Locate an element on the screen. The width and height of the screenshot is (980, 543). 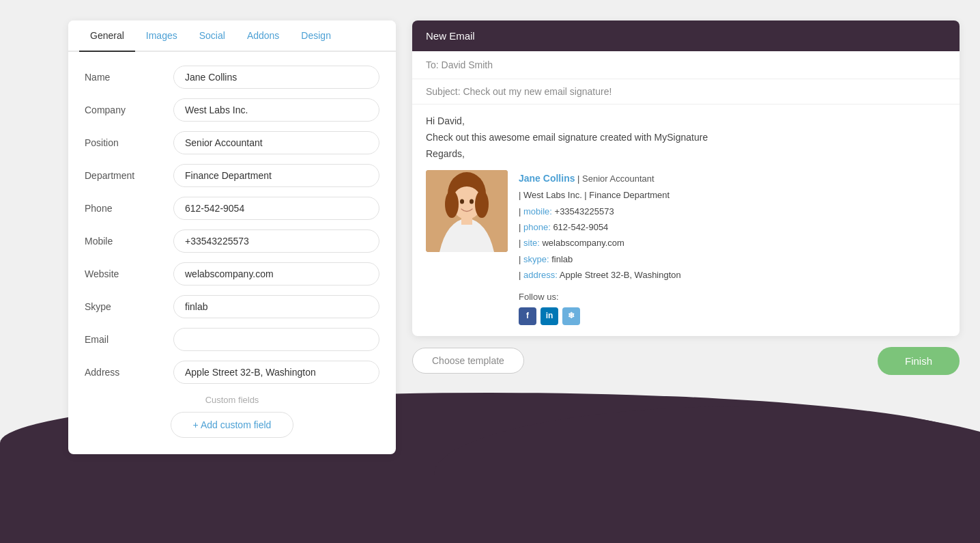
phone-input is located at coordinates (276, 208).